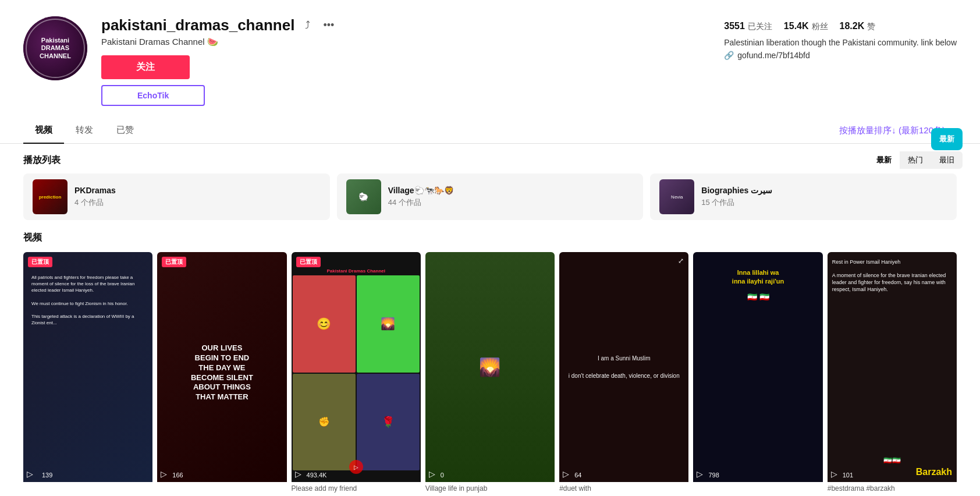  I want to click on tabs-row: 视频 转发 已赞 按播放量排序↓ (最新120条), so click(490, 130).